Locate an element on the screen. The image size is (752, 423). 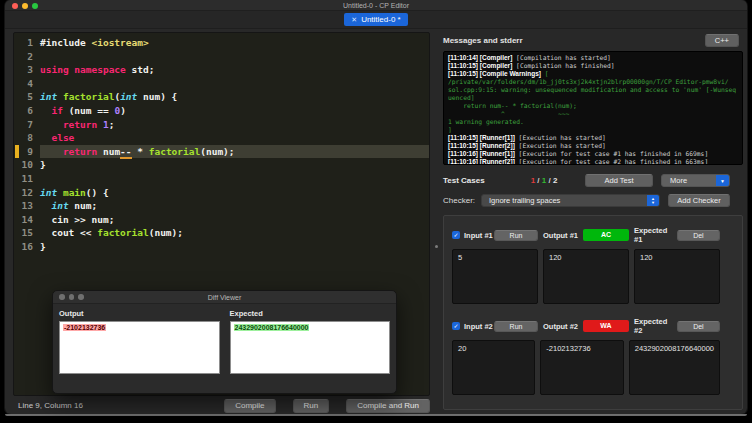
tab-label: Untitled-0 * is located at coordinates (381, 20).